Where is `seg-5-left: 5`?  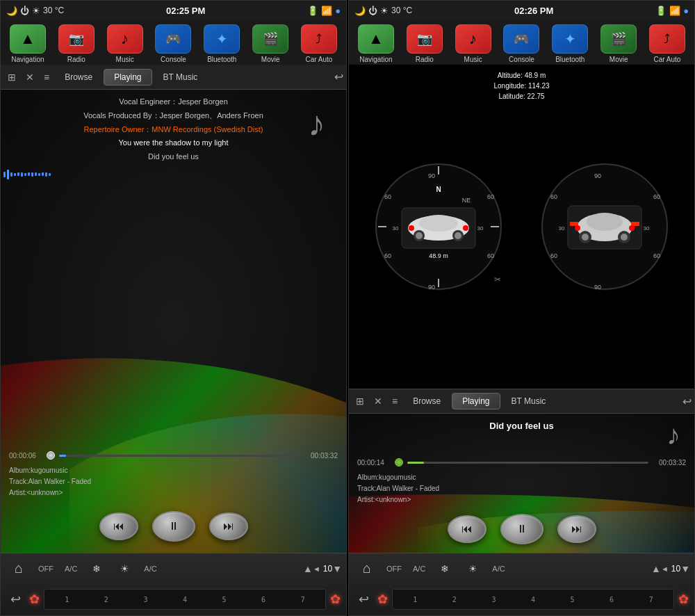
seg-5-left: 5 is located at coordinates (224, 599).